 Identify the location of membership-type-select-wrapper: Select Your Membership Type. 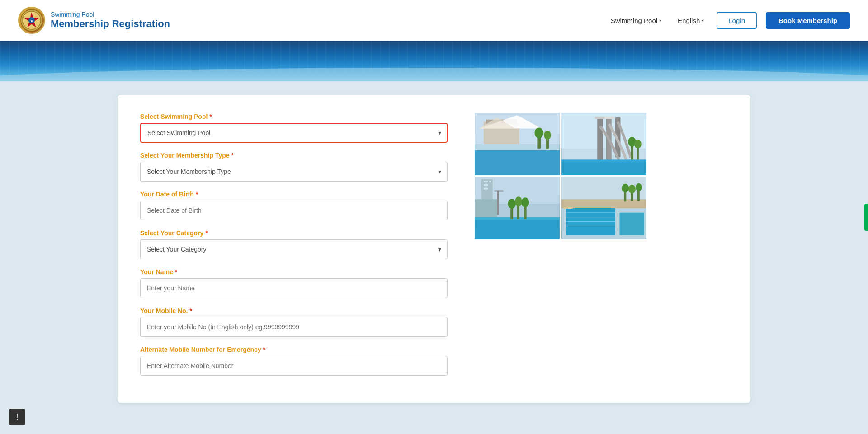
(294, 172).